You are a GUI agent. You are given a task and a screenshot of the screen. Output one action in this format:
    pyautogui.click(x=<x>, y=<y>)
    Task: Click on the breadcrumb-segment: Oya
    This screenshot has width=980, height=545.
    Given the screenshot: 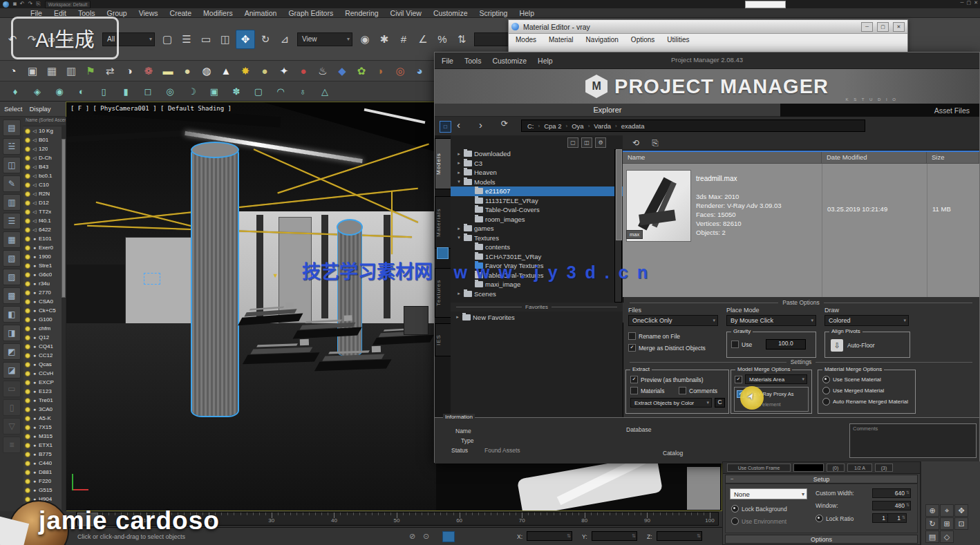 What is the action you would take?
    pyautogui.click(x=578, y=126)
    